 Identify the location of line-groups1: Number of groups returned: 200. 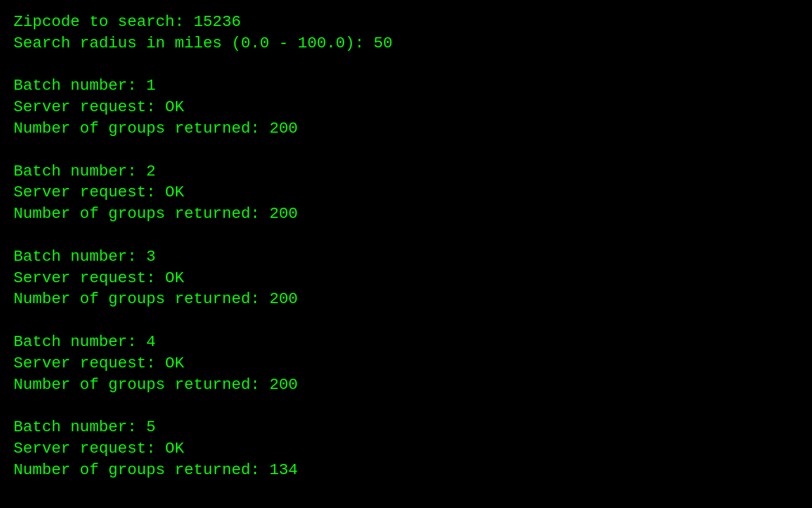
(406, 129).